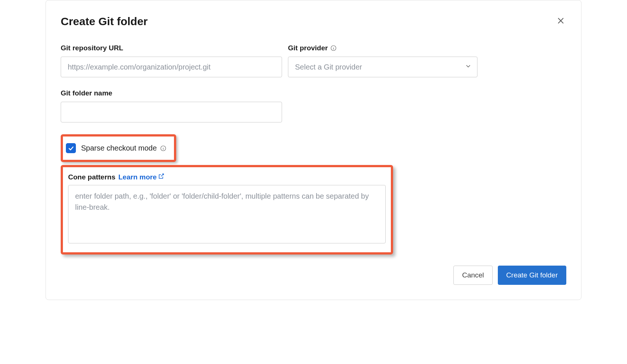 The image size is (627, 364). What do you see at coordinates (161, 177) in the screenshot?
I see `external-link-icon` at bounding box center [161, 177].